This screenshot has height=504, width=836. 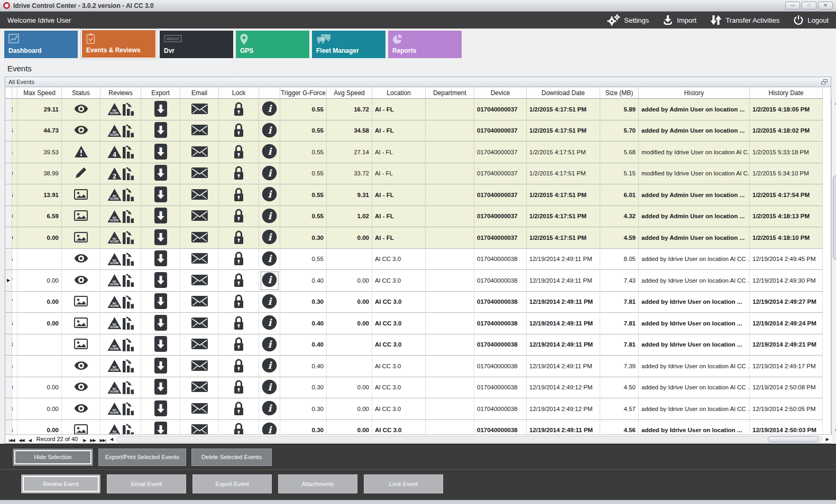 What do you see at coordinates (450, 93) in the screenshot?
I see `column-header-department: Department` at bounding box center [450, 93].